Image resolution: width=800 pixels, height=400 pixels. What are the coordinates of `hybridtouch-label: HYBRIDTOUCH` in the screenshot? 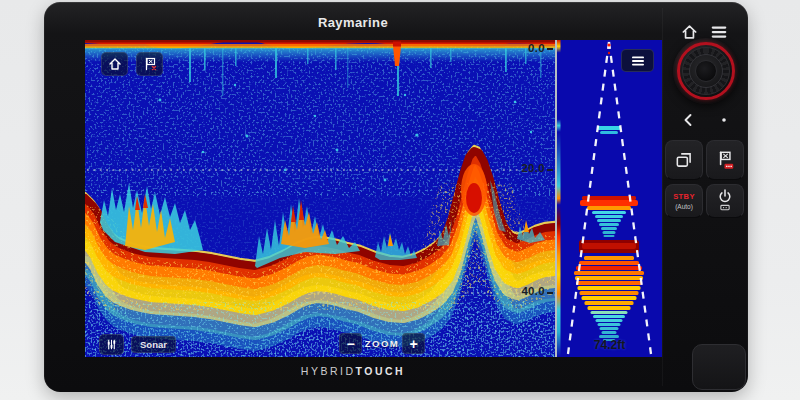 It's located at (353, 371).